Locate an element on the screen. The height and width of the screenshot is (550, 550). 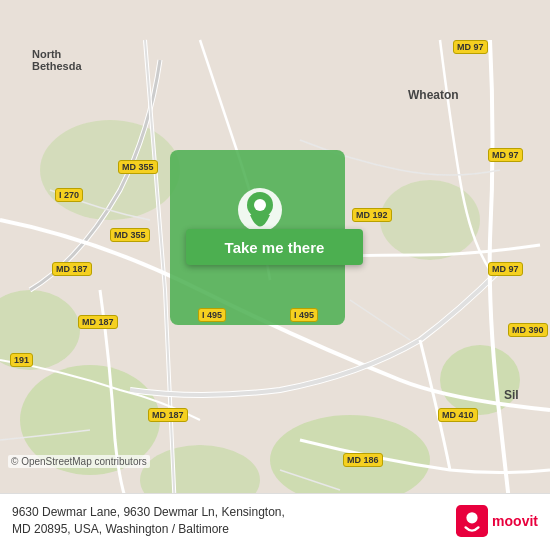
moovit-icon is located at coordinates (472, 521).